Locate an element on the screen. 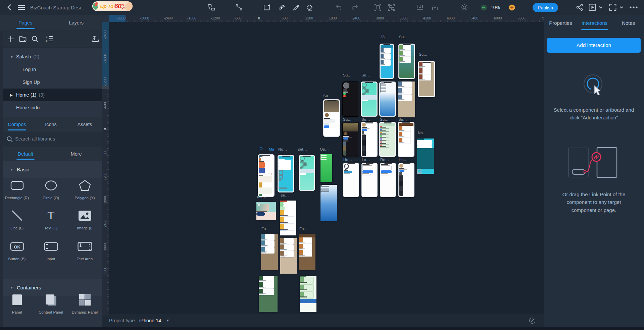  eraser-tool-icon is located at coordinates (310, 7).